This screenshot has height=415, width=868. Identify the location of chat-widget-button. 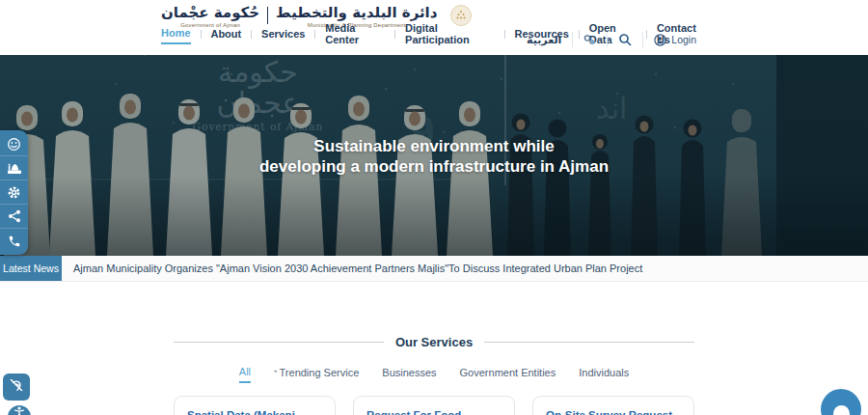
(841, 401).